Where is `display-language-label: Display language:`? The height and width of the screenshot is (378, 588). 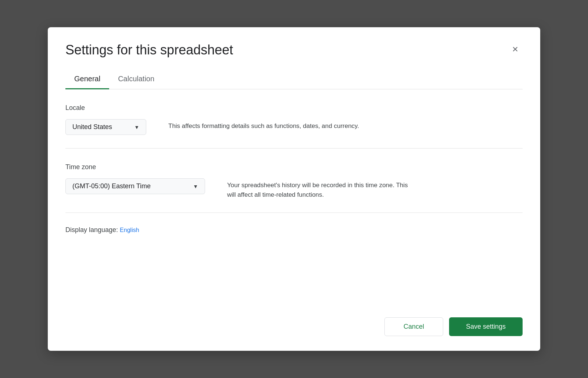
display-language-label: Display language: is located at coordinates (93, 230).